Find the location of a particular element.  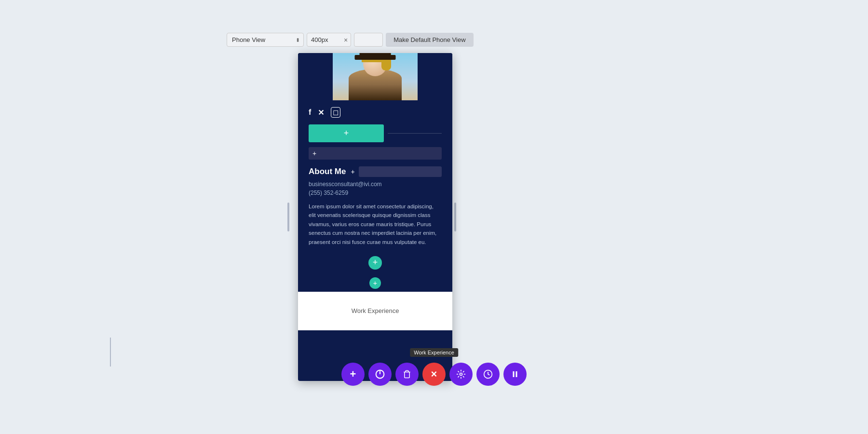

bio-text: Lorem ipsum dolor sit amet consectetur a… is located at coordinates (375, 224).